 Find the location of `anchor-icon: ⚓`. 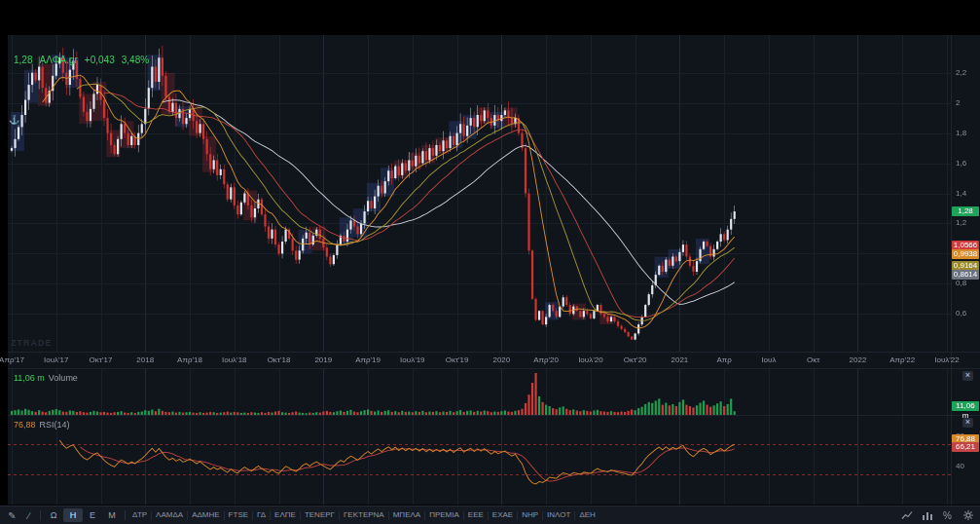

anchor-icon: ⚓ is located at coordinates (14, 120).